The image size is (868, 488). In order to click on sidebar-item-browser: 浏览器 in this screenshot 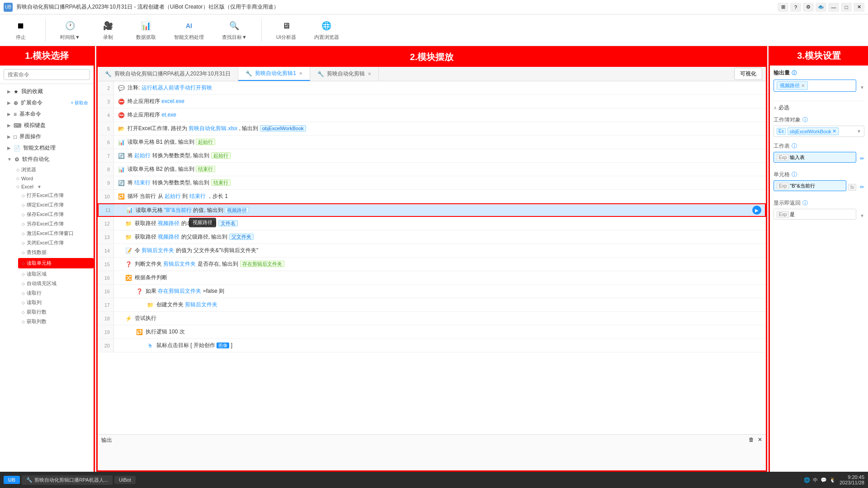, I will do `click(53, 170)`.